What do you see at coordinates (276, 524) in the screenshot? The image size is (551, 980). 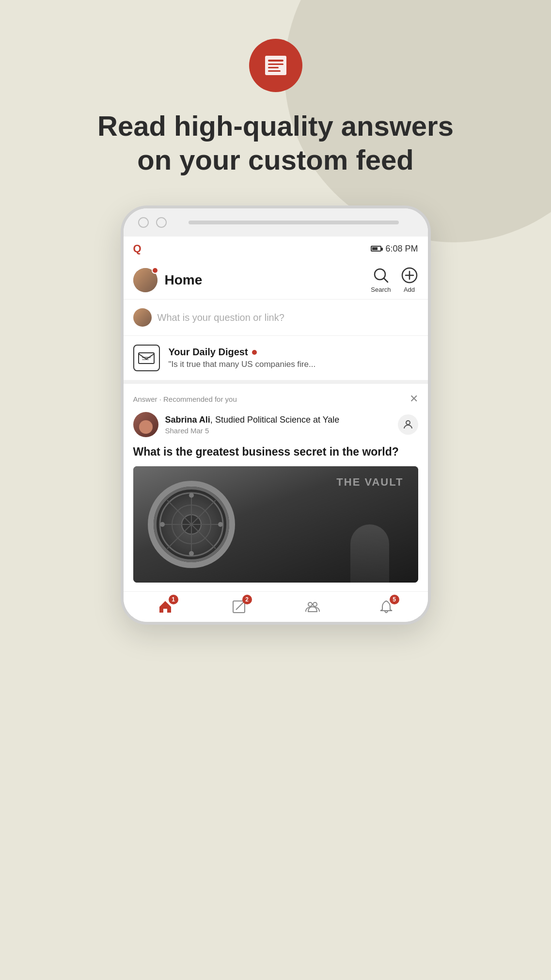 I see `article-image: THE VAULT` at bounding box center [276, 524].